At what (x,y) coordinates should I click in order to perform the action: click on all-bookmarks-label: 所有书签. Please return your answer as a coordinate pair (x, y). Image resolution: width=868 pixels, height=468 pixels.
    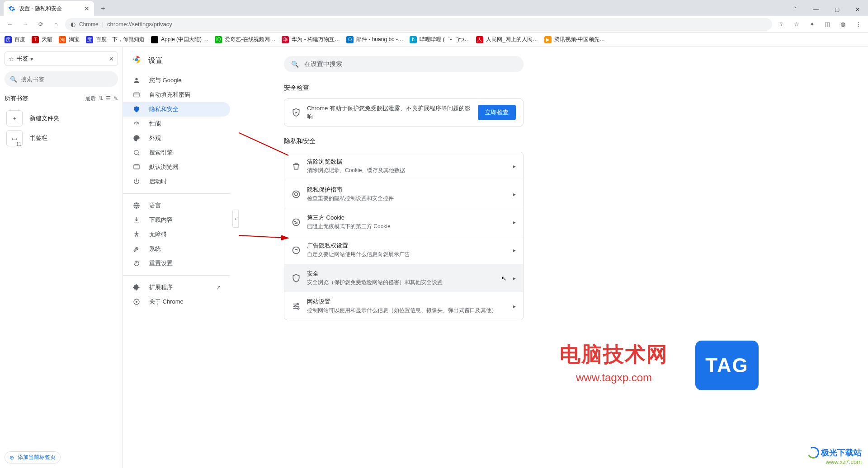
    Looking at the image, I should click on (16, 98).